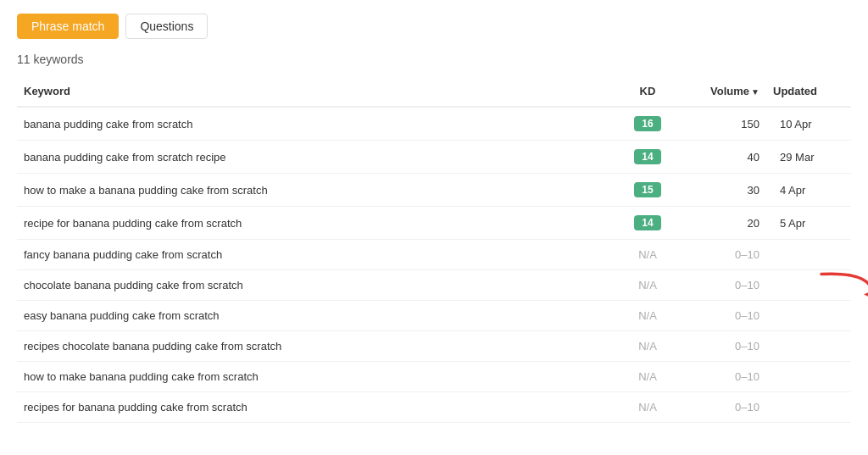 The image size is (868, 455). What do you see at coordinates (724, 124) in the screenshot?
I see `volume-cell: 150` at bounding box center [724, 124].